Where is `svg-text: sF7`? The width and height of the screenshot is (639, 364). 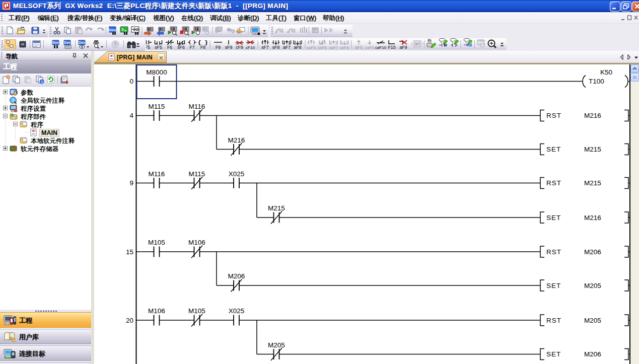
svg-text: sF7 is located at coordinates (265, 47).